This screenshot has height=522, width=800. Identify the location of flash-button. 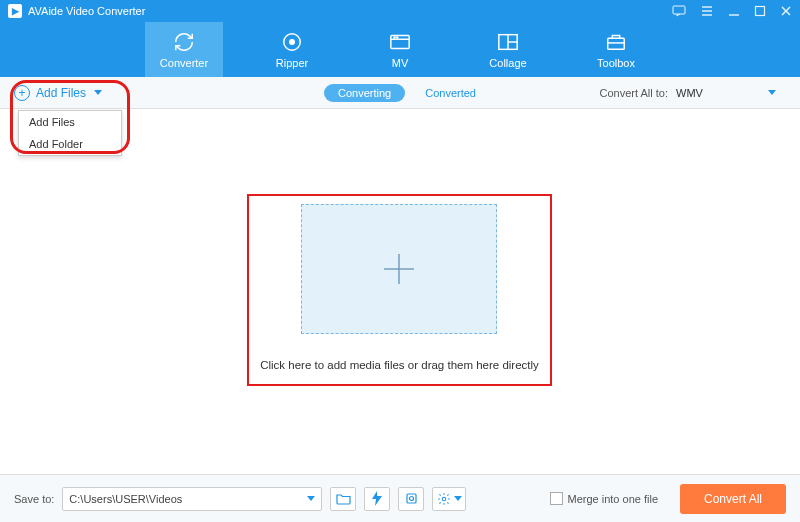
(377, 499).